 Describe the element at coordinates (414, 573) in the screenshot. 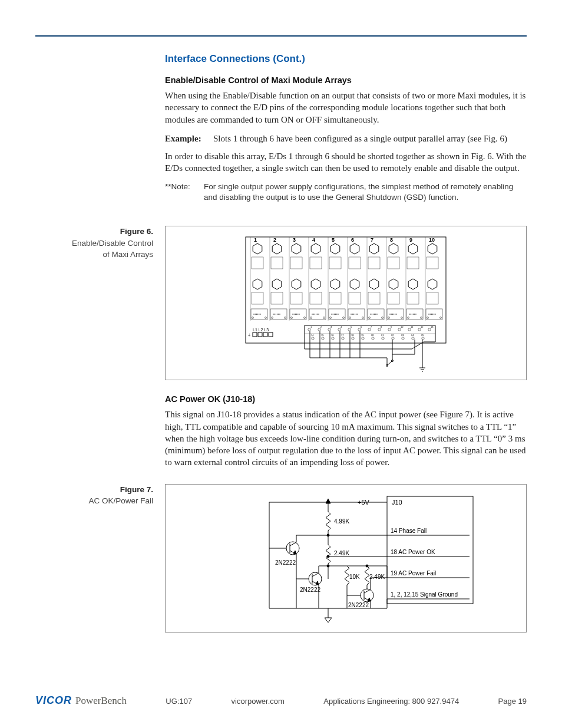

I see `svg-text: 19 AC Power Fail` at that location.